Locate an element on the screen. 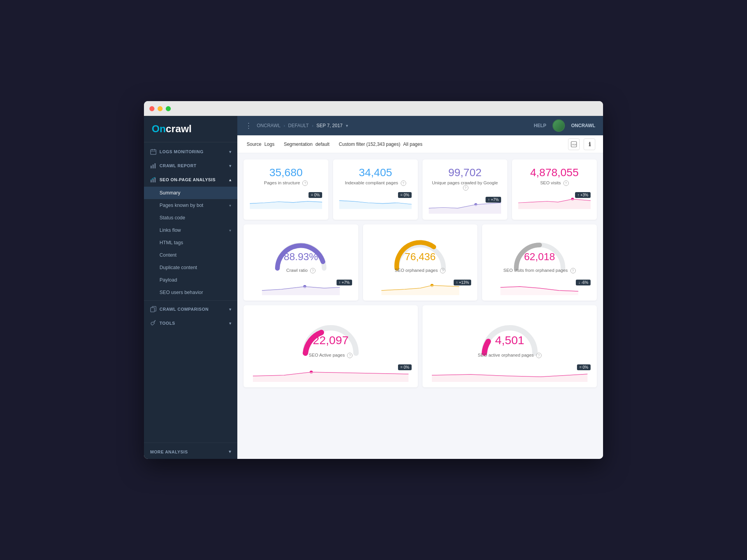 Image resolution: width=747 pixels, height=560 pixels. minimize-button is located at coordinates (160, 109).